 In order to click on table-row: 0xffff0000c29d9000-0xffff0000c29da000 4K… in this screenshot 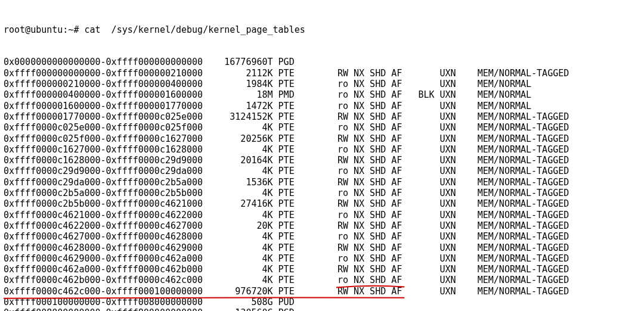, I will do `click(322, 171)`.